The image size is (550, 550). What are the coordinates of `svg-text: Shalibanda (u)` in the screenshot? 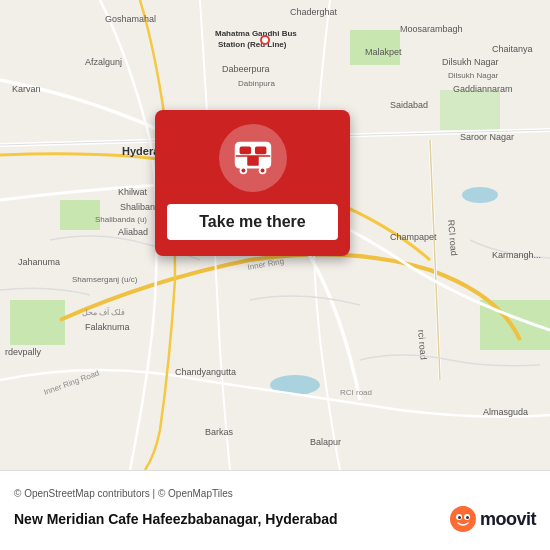 It's located at (121, 220).